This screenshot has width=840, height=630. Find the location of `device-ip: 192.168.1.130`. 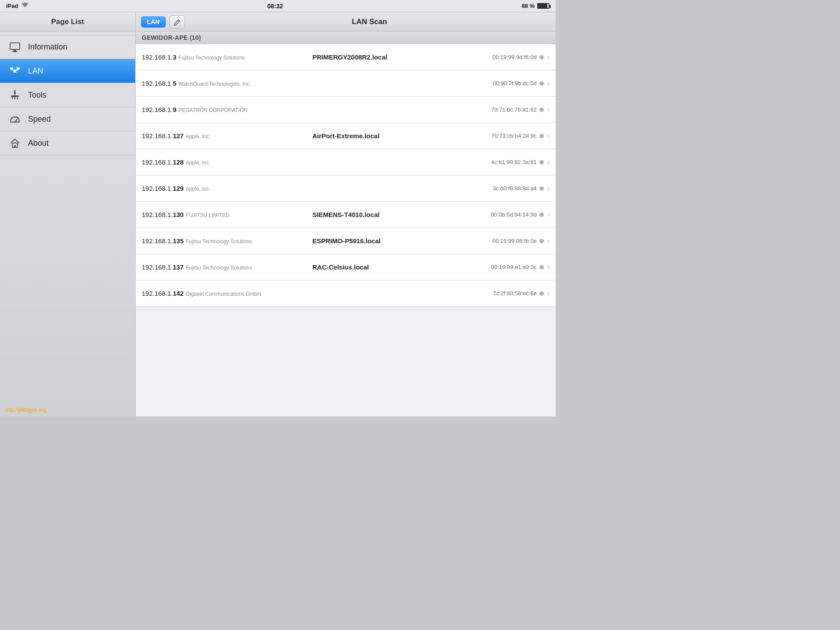

device-ip: 192.168.1.130 is located at coordinates (163, 214).